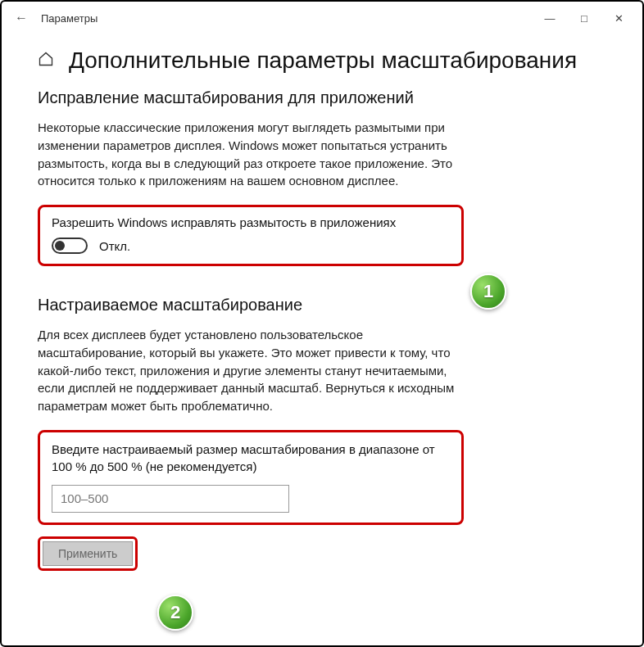  What do you see at coordinates (584, 18) in the screenshot?
I see `maximize-button: □` at bounding box center [584, 18].